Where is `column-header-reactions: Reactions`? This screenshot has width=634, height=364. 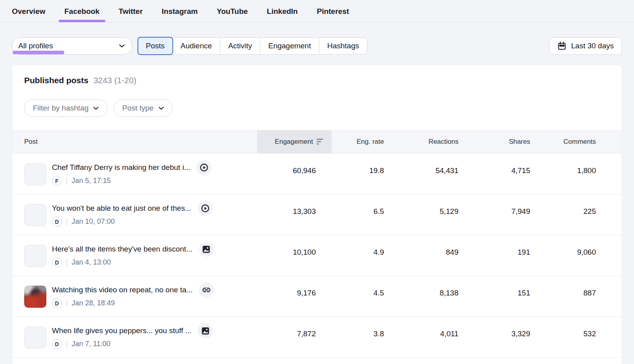 column-header-reactions: Reactions is located at coordinates (437, 142).